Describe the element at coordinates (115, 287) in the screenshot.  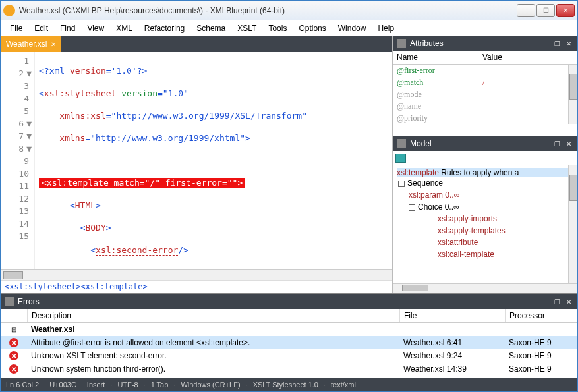
I see `breadcrumb-item: <xsl:template>` at that location.